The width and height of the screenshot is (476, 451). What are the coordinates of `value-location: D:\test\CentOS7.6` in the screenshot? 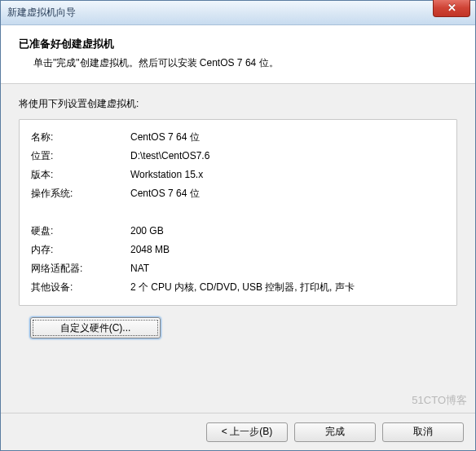 It's located at (288, 157).